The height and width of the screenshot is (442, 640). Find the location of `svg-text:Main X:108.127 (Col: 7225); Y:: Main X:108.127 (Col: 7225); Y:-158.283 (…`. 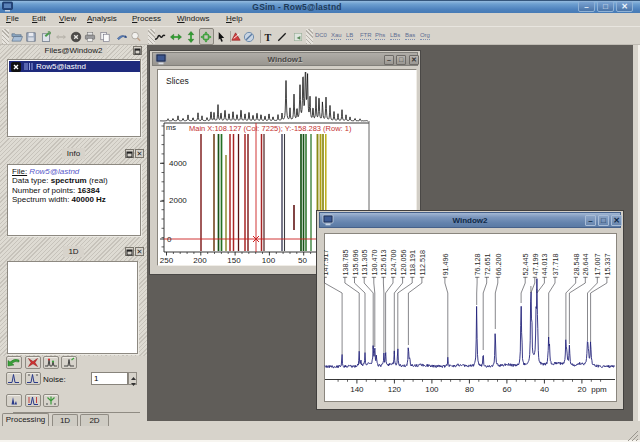

svg-text:Main X:108.127 (Col: 7225); Y:: Main X:108.127 (Col: 7225); Y:-158.283 (… is located at coordinates (270, 128).